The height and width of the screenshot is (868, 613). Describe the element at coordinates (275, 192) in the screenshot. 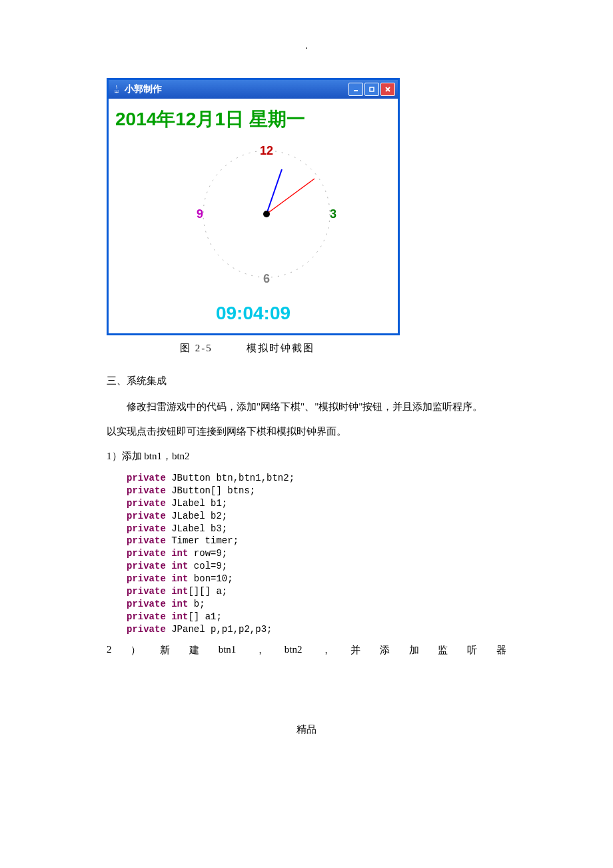

I see `minute-hand` at that location.